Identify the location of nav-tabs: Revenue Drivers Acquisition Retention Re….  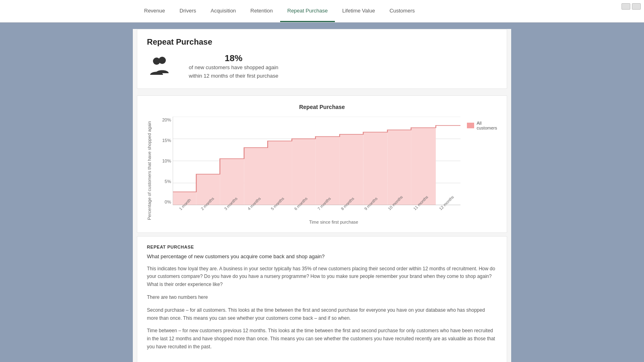
(279, 11).